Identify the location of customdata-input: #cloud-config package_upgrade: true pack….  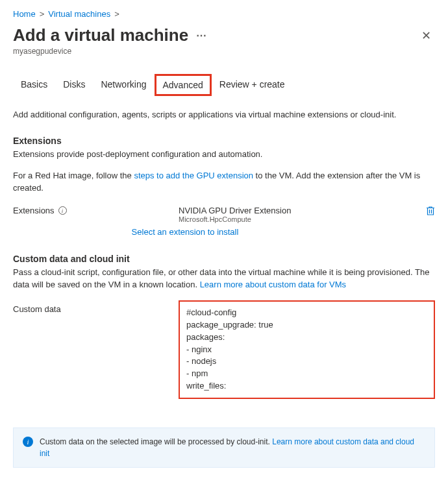
(306, 350).